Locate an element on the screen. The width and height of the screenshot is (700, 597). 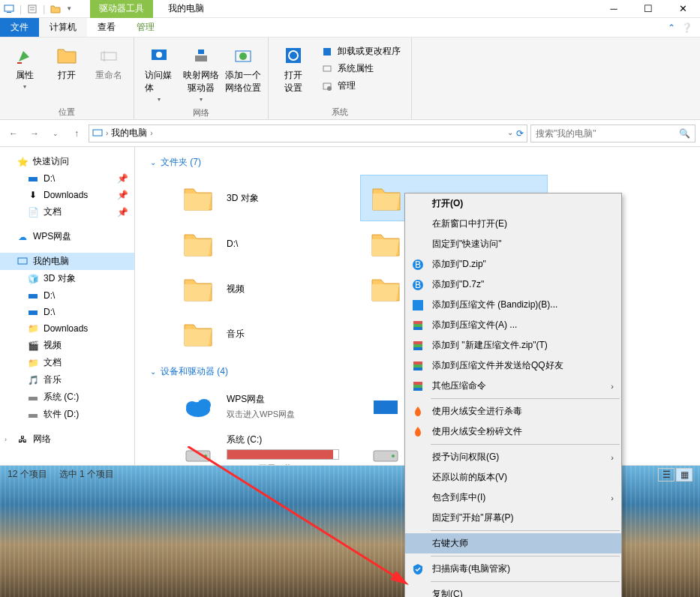
sidebar-item: D:\📌 is located at coordinates (68, 178).